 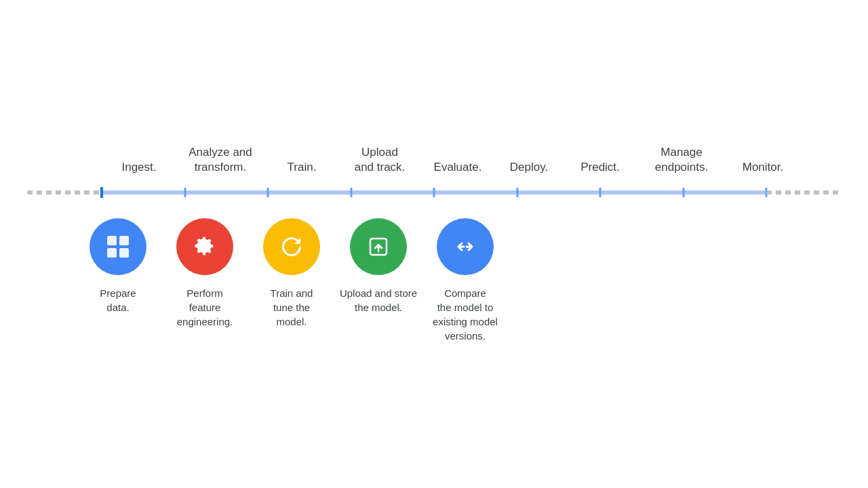 What do you see at coordinates (529, 167) in the screenshot?
I see `label-deploy: Deploy.` at bounding box center [529, 167].